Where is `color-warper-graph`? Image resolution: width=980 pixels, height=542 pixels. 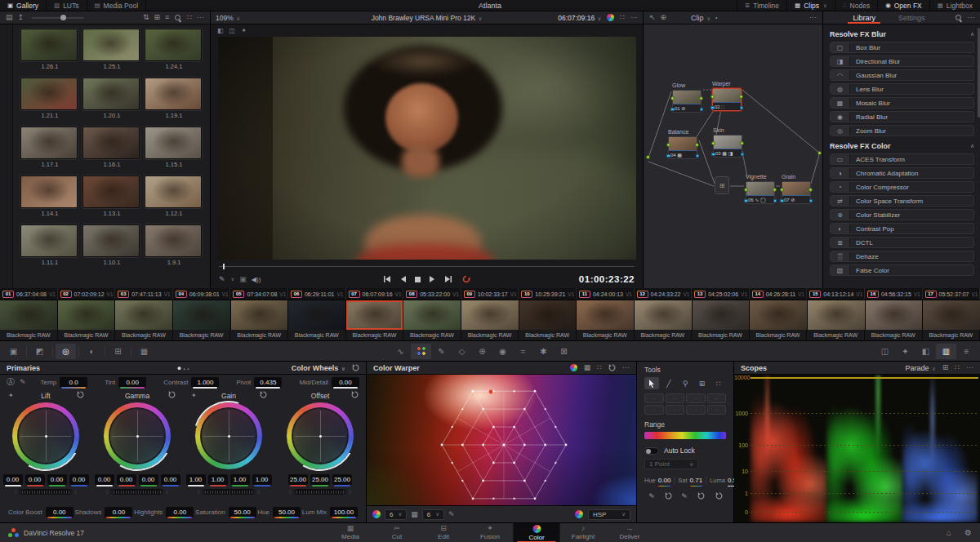 color-warper-graph is located at coordinates (501, 440).